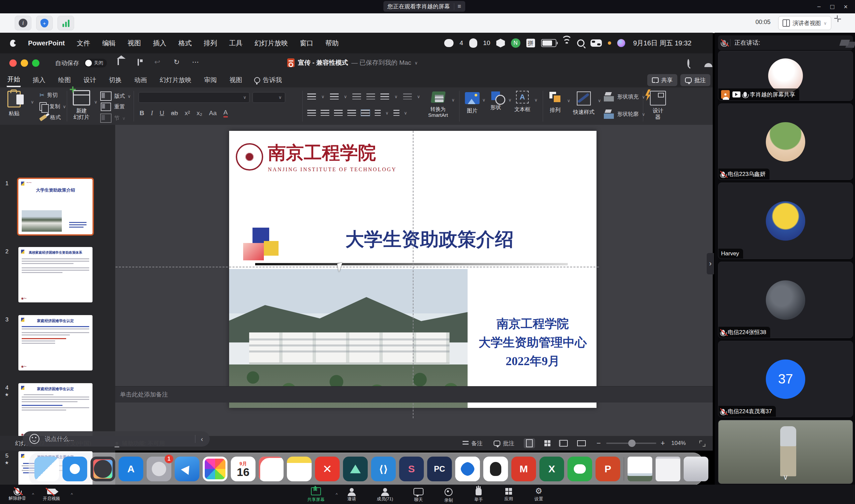 The width and height of the screenshot is (855, 504). I want to click on font-name-chevron-icon: ∨, so click(245, 97).